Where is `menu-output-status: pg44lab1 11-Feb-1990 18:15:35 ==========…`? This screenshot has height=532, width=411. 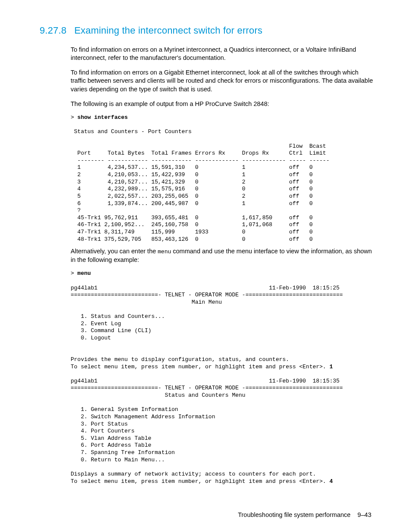
menu-output-status: pg44lab1 11-Feb-1990 18:15:35 ==========… is located at coordinates (207, 431).